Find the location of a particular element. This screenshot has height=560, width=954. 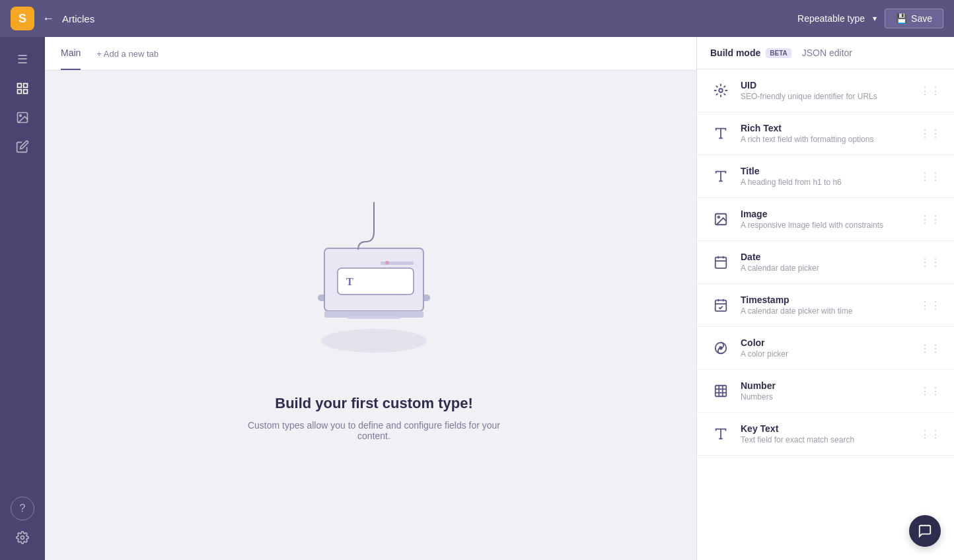

svg-text: T is located at coordinates (350, 281).